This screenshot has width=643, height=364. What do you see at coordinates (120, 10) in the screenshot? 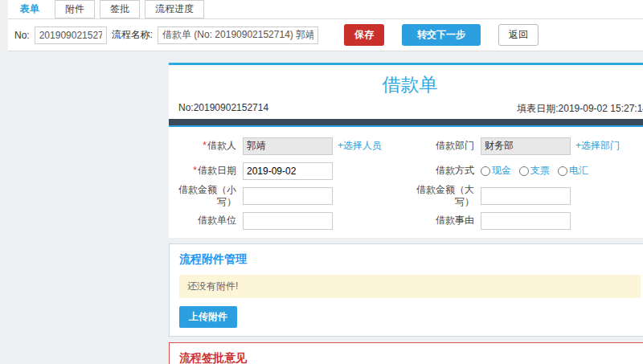
I see `tab-approval: 签批` at bounding box center [120, 10].